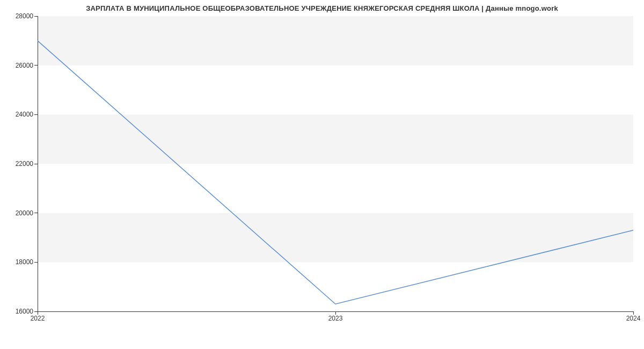 The image size is (644, 349). Describe the element at coordinates (18, 311) in the screenshot. I see `y-tick-label: 16000` at that location.